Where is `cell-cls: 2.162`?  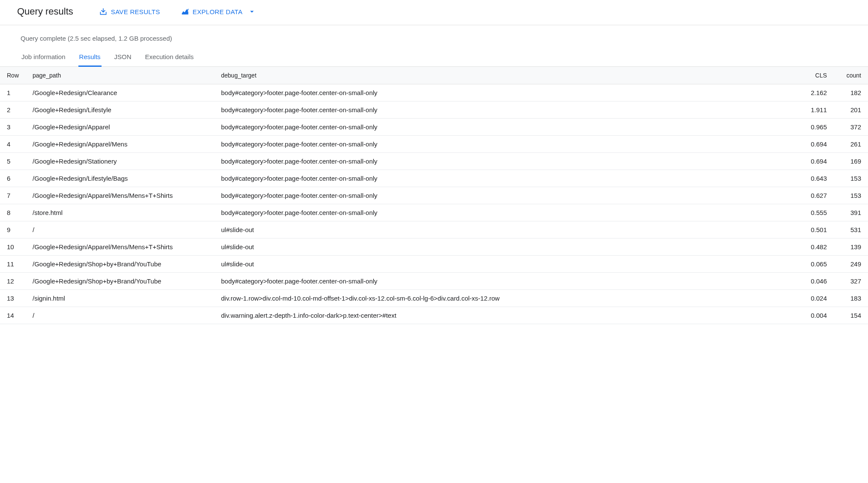
cell-cls: 2.162 is located at coordinates (817, 93).